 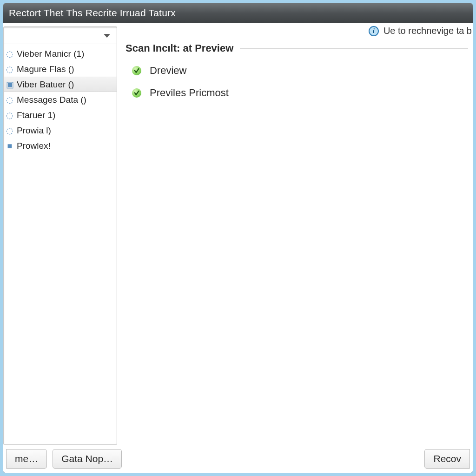 What do you see at coordinates (10, 85) in the screenshot?
I see `sidebar-item-icon: ▣` at bounding box center [10, 85].